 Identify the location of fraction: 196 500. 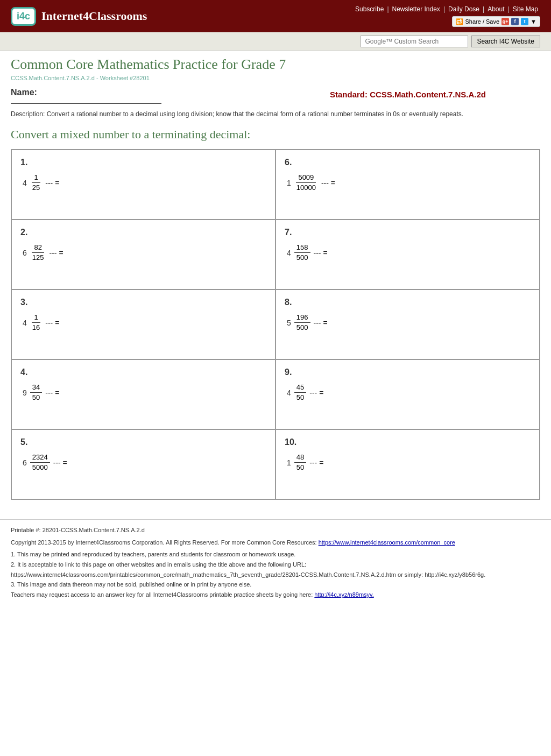
(302, 323).